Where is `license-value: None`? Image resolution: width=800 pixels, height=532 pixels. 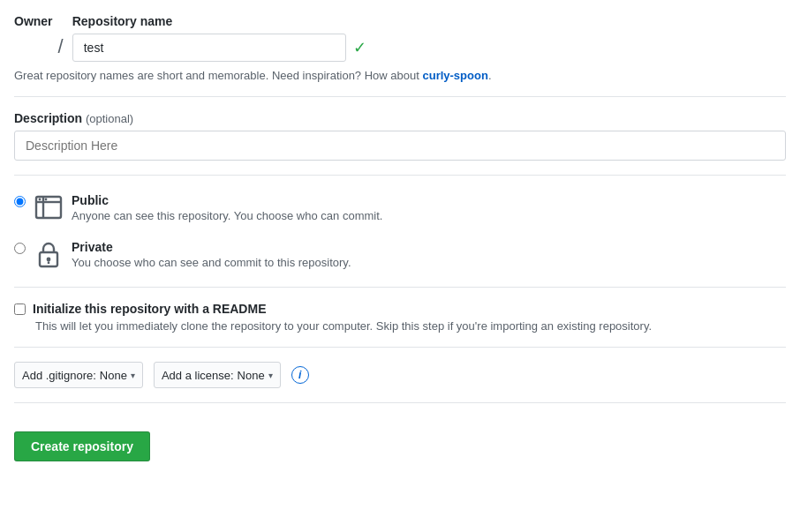
license-value: None is located at coordinates (251, 376).